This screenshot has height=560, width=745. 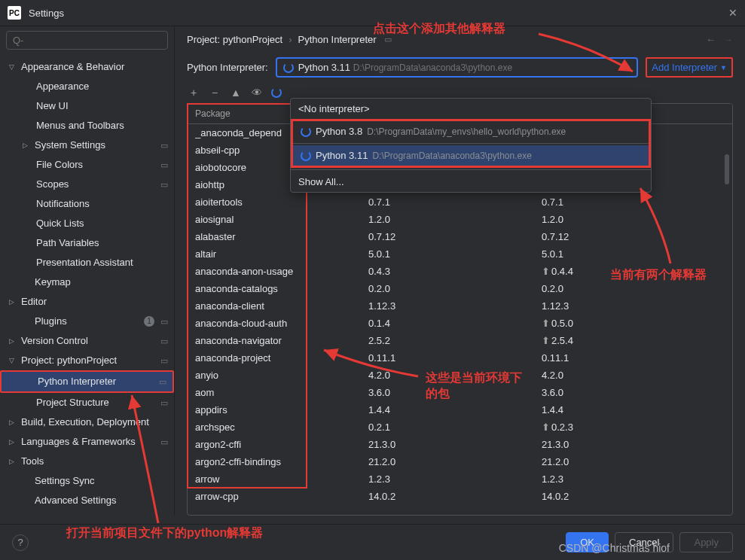 I want to click on dd-no-interpreter: <No interpreter>, so click(x=471, y=108).